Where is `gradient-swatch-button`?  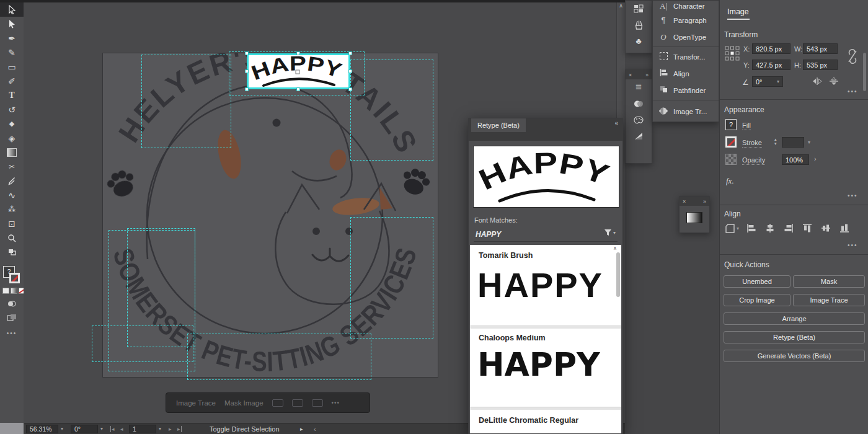
gradient-swatch-button is located at coordinates (694, 218).